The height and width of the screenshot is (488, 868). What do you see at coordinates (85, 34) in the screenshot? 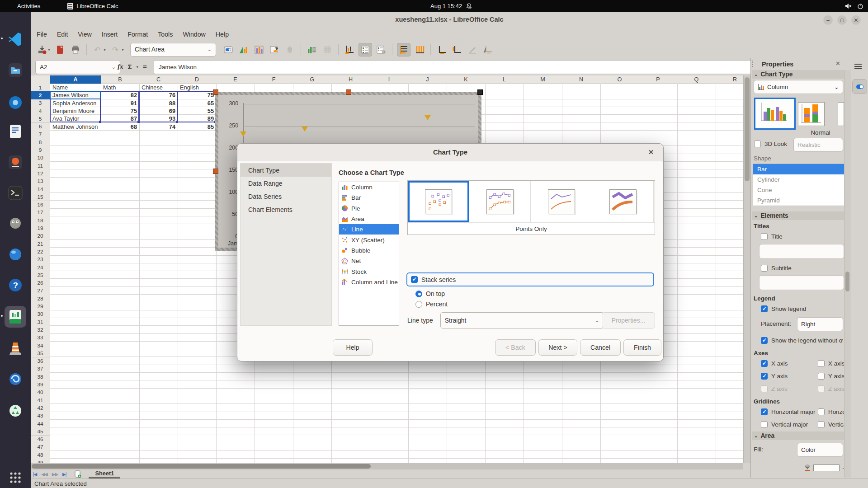
I see `menu-view: View` at bounding box center [85, 34].